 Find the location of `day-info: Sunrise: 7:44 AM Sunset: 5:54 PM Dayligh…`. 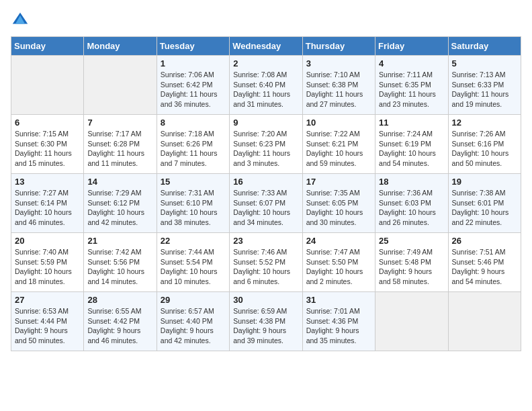

day-info: Sunrise: 7:44 AM Sunset: 5:54 PM Dayligh… is located at coordinates (193, 267).